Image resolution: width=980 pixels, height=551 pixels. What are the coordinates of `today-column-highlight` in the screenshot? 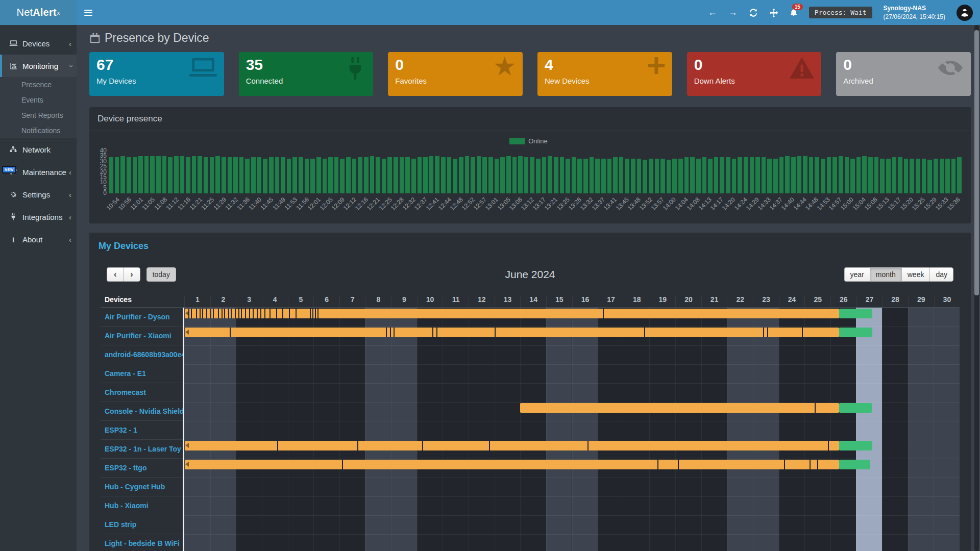 It's located at (869, 430).